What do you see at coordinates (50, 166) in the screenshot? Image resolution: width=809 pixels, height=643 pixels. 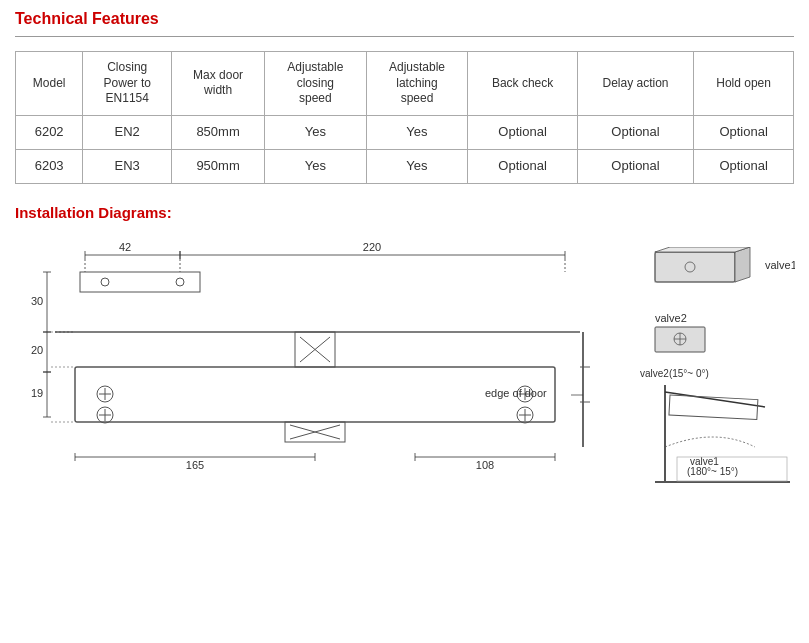 I see `cell-model: 6203` at bounding box center [50, 166].